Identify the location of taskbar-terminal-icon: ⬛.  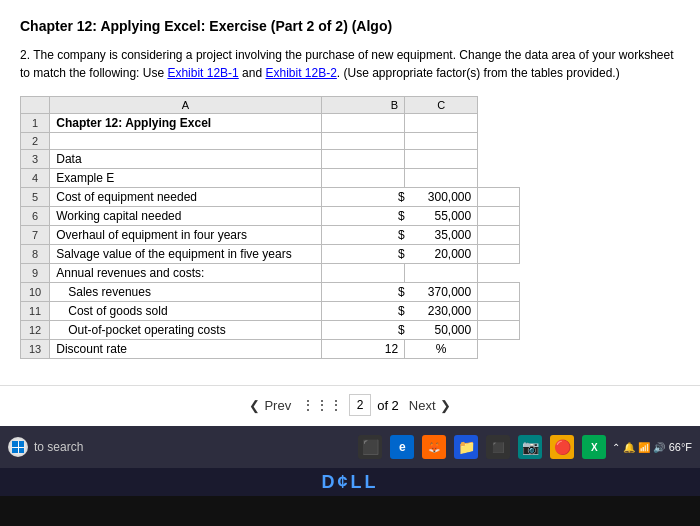
(498, 447).